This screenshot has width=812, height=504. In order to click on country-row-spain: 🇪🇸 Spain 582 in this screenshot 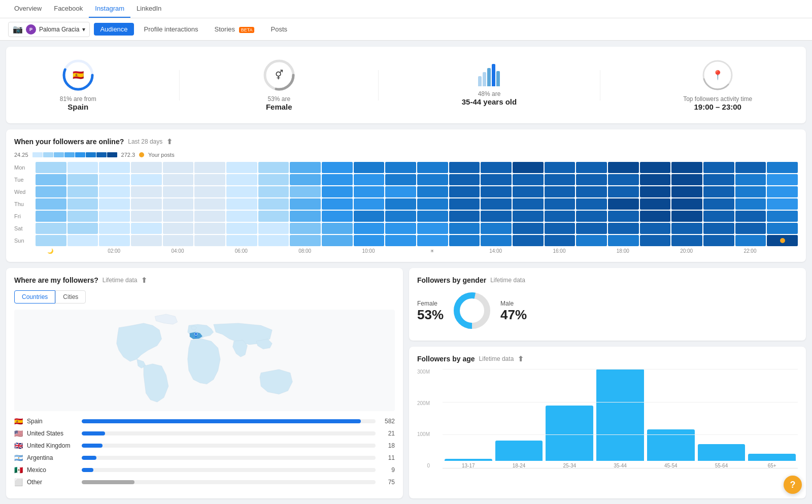, I will do `click(205, 421)`.